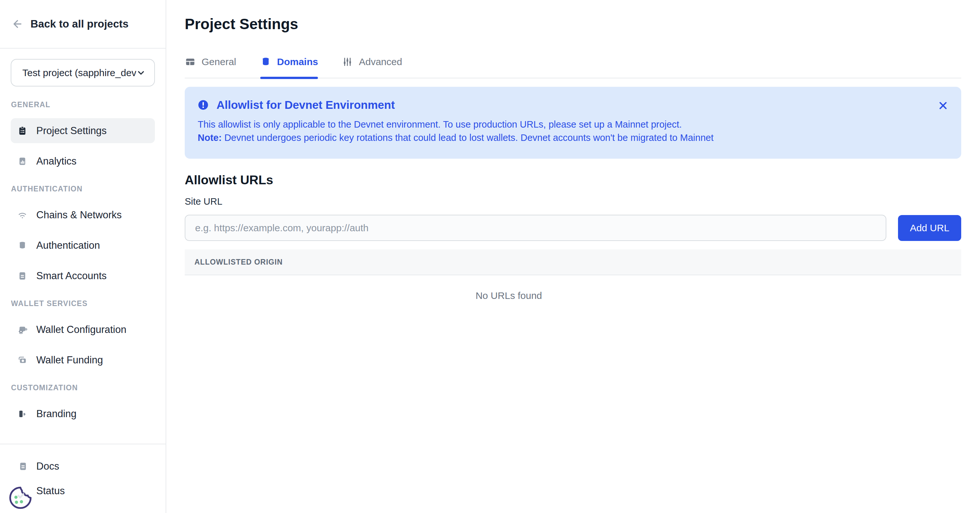 This screenshot has height=513, width=980. I want to click on allowlist-heading: Allowlist URLs, so click(573, 180).